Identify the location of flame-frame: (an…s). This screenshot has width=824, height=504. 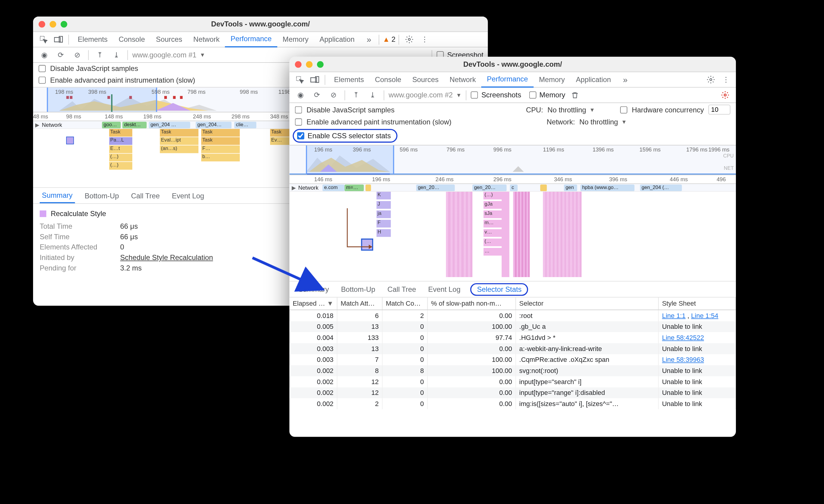
(179, 149).